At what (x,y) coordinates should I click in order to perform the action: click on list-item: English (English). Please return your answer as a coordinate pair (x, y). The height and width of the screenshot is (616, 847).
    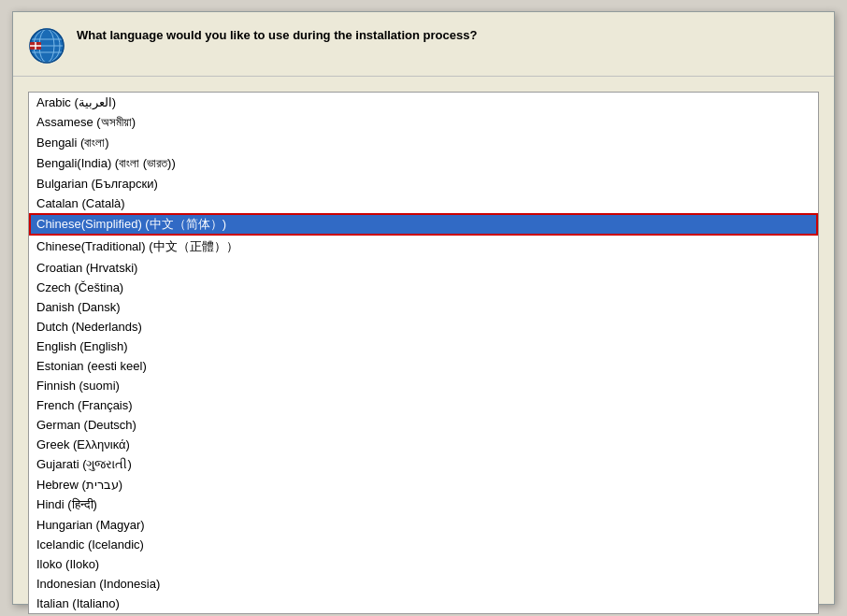
    Looking at the image, I should click on (424, 346).